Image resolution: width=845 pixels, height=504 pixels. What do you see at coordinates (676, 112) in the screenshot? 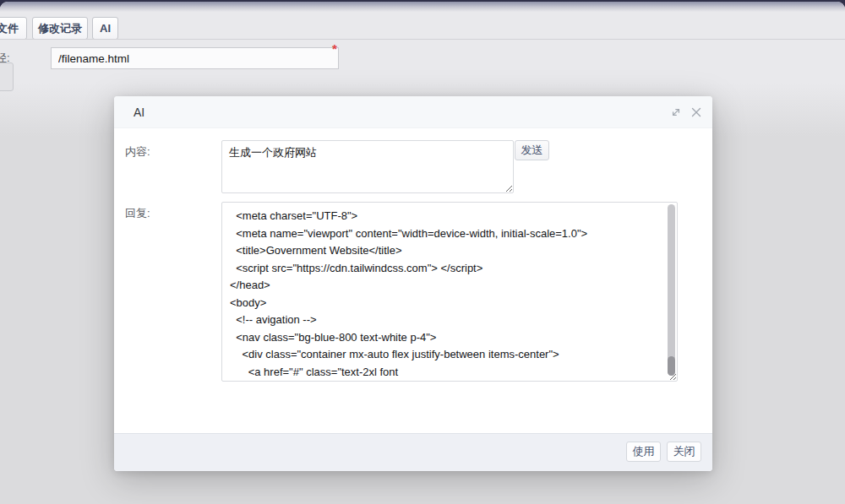
I see `expand-icon` at bounding box center [676, 112].